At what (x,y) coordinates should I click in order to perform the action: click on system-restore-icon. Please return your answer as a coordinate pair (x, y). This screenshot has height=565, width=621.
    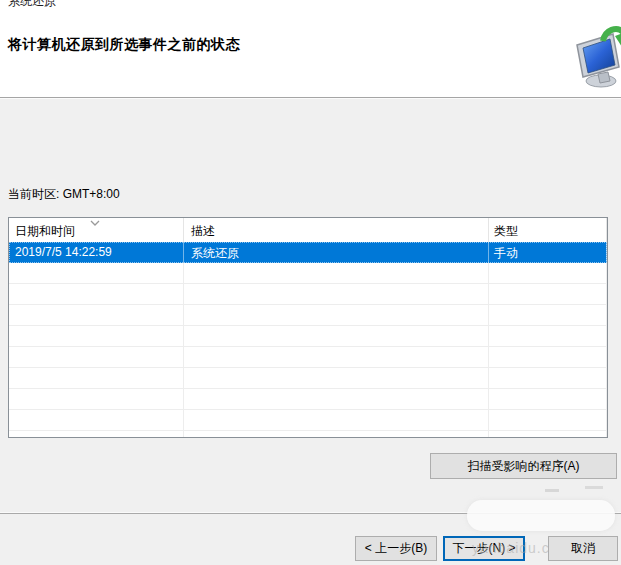
    Looking at the image, I should click on (598, 57).